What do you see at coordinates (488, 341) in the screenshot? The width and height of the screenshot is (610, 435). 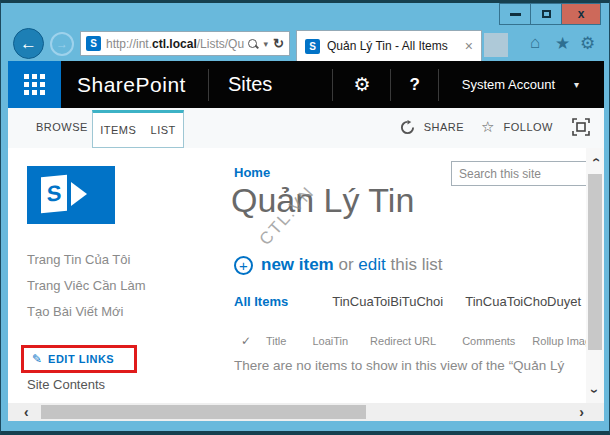 I see `column-comments: Comments` at bounding box center [488, 341].